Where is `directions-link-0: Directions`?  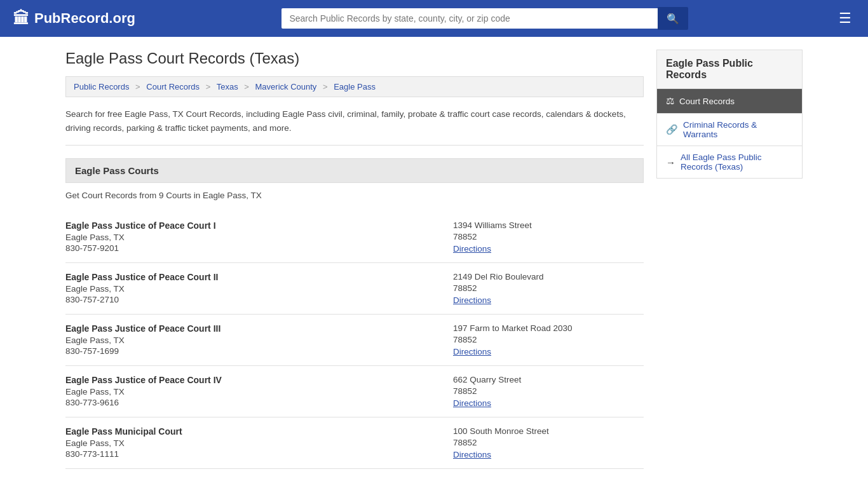 directions-link-0: Directions is located at coordinates (472, 249).